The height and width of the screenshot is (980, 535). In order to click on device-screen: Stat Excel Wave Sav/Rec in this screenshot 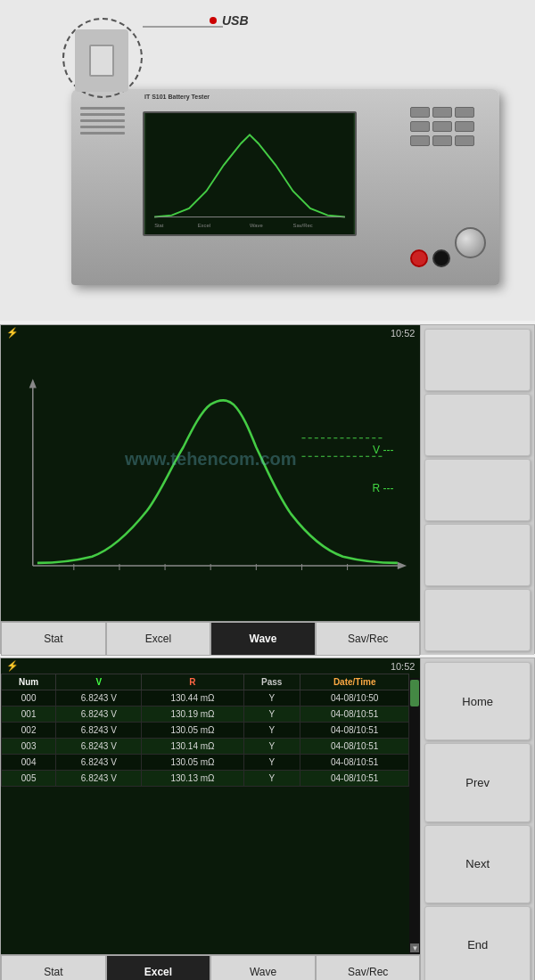, I will do `click(250, 174)`.